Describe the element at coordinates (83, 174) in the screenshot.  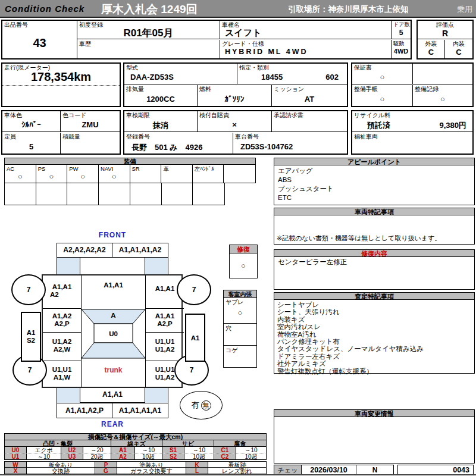
I see `equipment-cell-pw: PW ○` at that location.